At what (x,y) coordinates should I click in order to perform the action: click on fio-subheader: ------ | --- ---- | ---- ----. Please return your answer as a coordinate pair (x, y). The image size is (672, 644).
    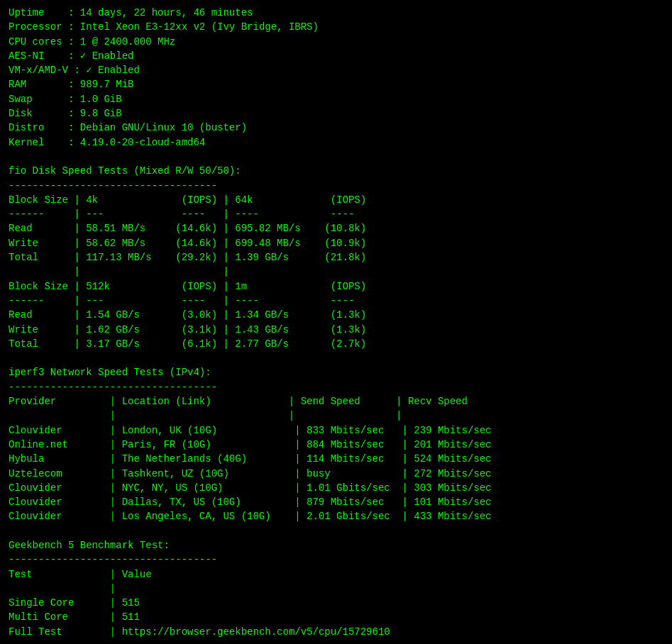
    Looking at the image, I should click on (182, 214).